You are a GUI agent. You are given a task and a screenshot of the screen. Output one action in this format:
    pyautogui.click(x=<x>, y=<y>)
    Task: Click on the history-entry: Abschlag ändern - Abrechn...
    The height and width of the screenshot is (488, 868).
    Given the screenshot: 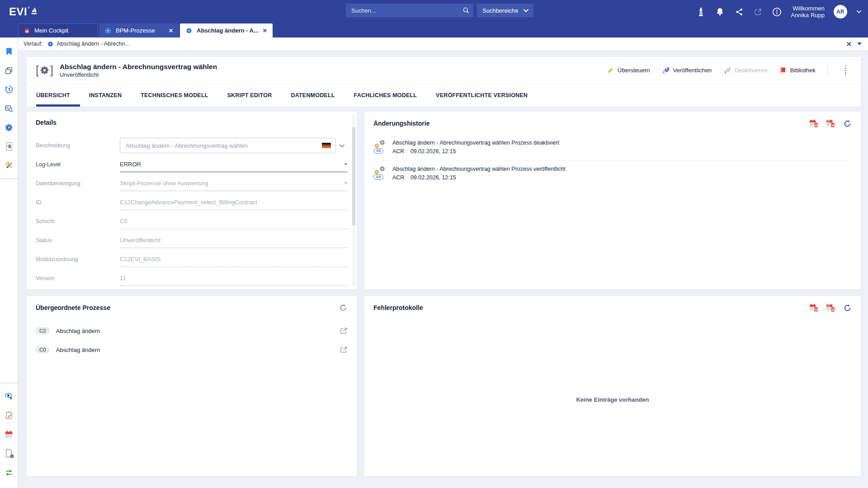 What is the action you would take?
    pyautogui.click(x=88, y=44)
    